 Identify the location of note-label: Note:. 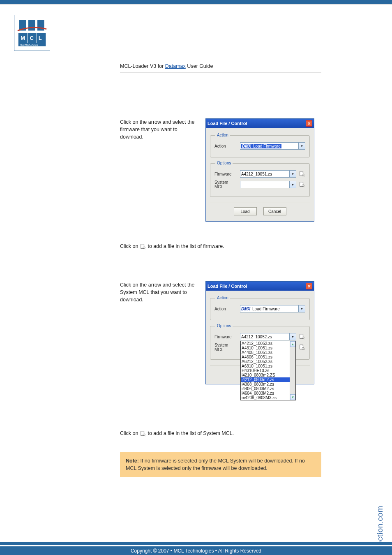
(133, 461).